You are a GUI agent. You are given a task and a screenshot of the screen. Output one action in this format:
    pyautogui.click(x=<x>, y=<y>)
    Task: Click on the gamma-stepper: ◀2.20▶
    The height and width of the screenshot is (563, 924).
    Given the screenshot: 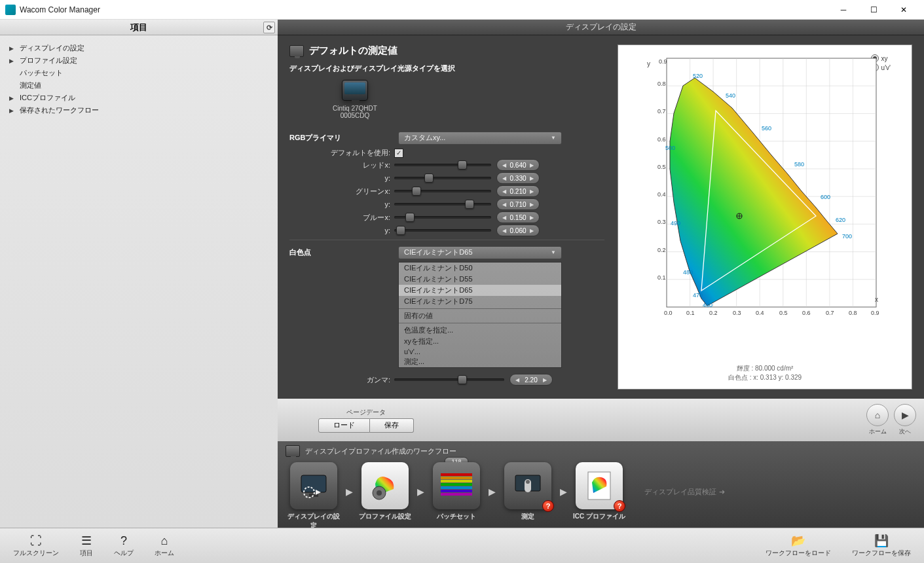 What is the action you would take?
    pyautogui.click(x=531, y=380)
    